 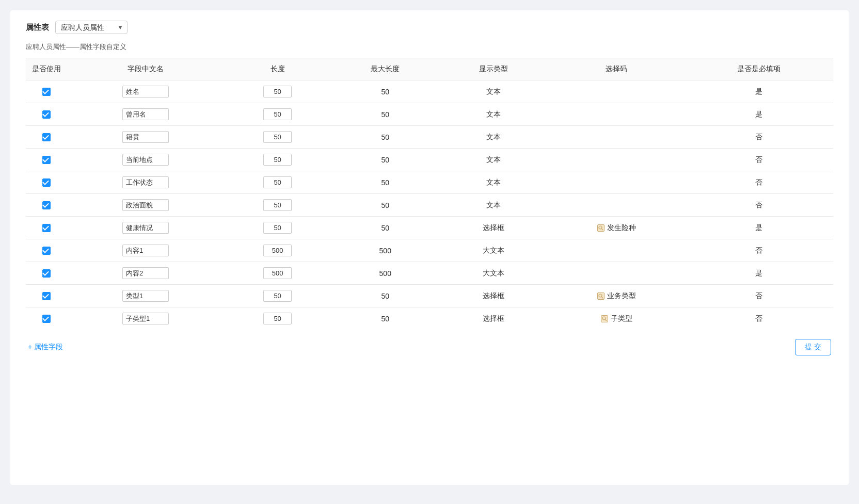 What do you see at coordinates (616, 296) in the screenshot?
I see `select-code-cell: 业务类型` at bounding box center [616, 296].